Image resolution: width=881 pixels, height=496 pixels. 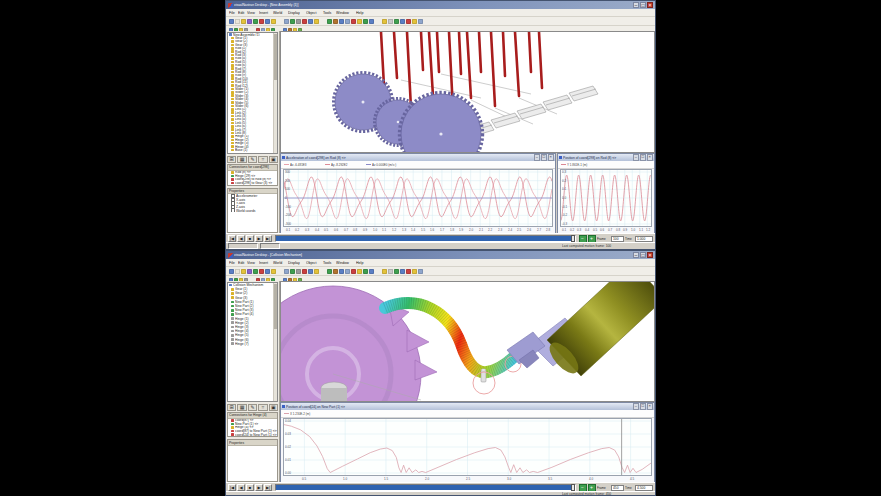 I want to click on model-tree: Collision Mechanism Gear (1) Gear (2), so click(x=252, y=342).